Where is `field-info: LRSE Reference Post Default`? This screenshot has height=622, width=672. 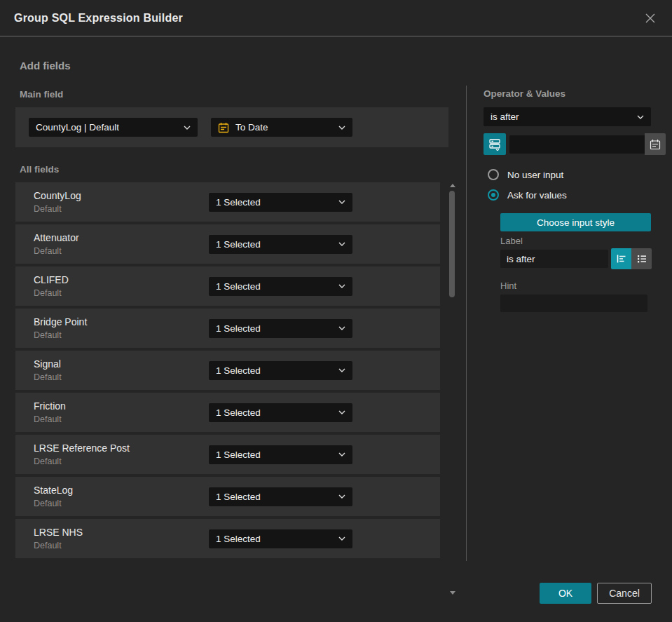 field-info: LRSE Reference Post Default is located at coordinates (81, 454).